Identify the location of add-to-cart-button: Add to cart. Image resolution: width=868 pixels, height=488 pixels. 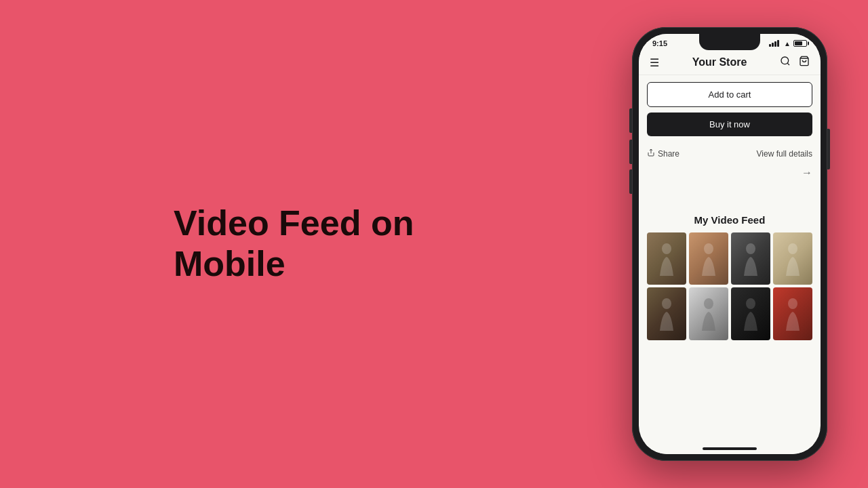
(730, 95).